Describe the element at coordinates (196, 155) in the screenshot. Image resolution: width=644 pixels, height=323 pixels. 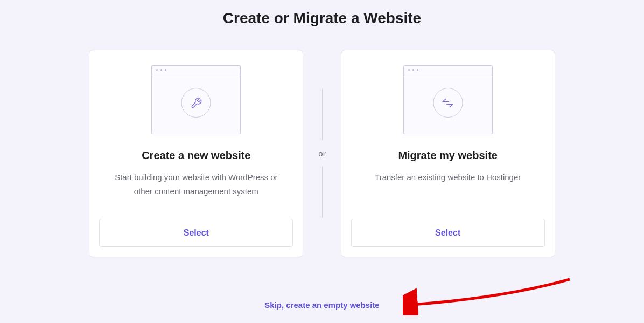
I see `card-create-title: Create a new website` at that location.